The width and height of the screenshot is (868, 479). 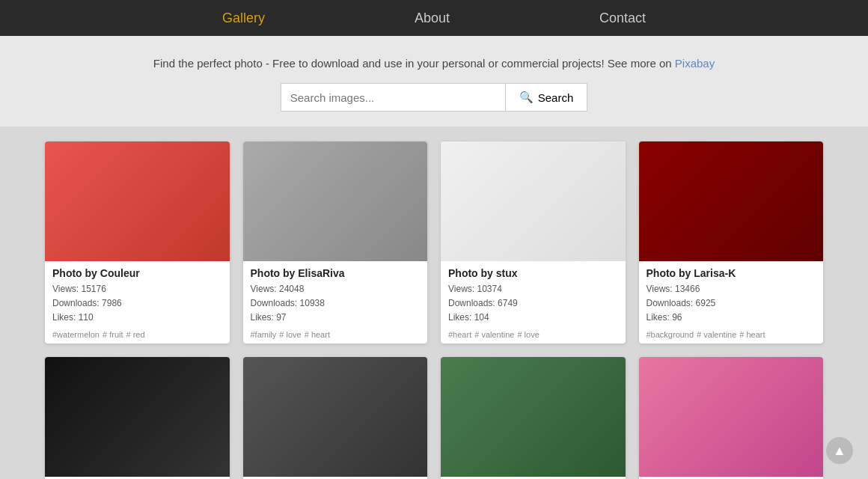 I want to click on card-body: Photo by pixel2013 Views: 10746 Download…, so click(x=138, y=478).